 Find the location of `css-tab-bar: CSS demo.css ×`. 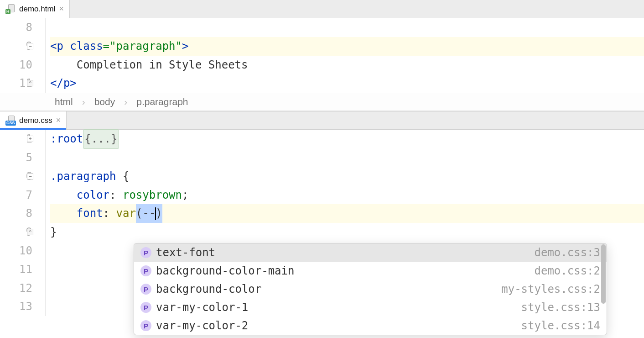

css-tab-bar: CSS demo.css × is located at coordinates (322, 121).